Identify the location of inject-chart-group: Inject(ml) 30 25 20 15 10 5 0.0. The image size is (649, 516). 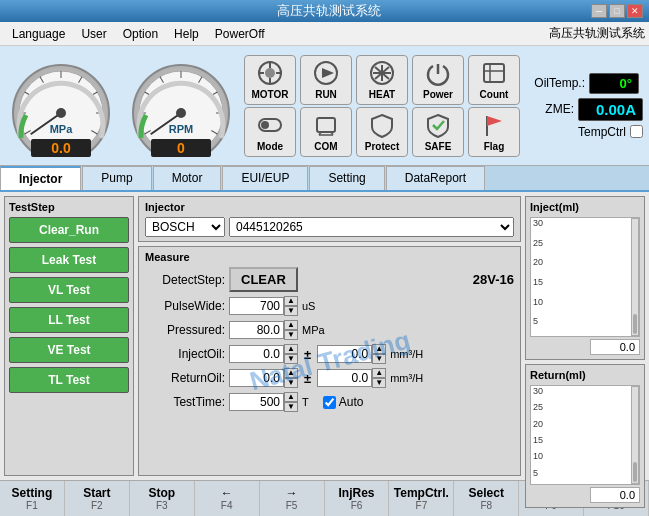
(585, 278).